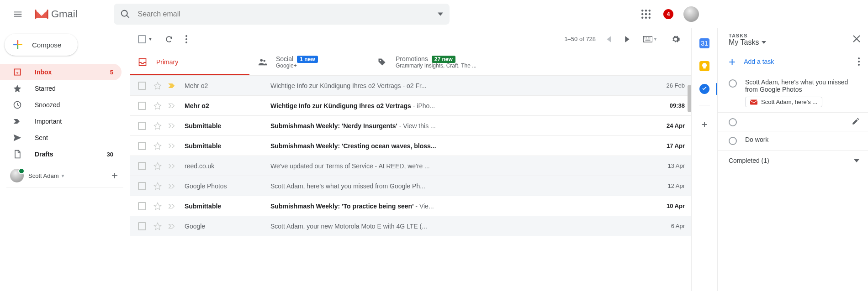  Describe the element at coordinates (651, 39) in the screenshot. I see `input-tools-icon: ▼` at that location.